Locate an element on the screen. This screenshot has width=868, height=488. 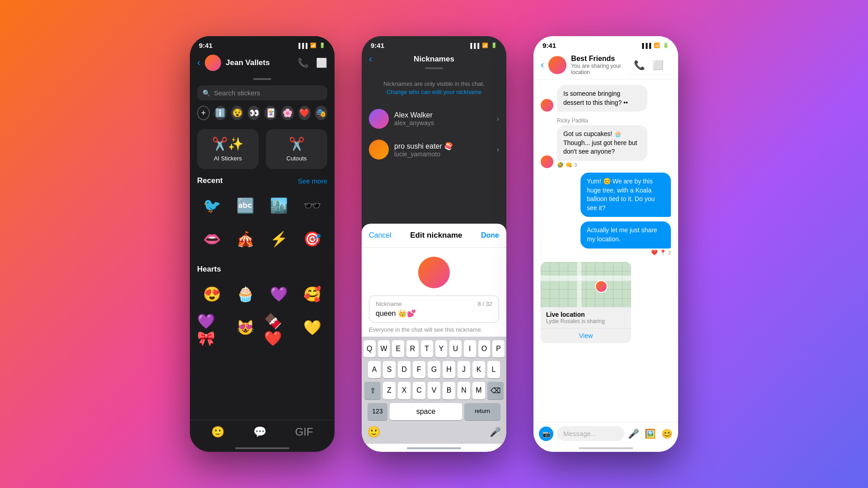
ai-stickers-icon: ✂️✨ is located at coordinates (228, 144).